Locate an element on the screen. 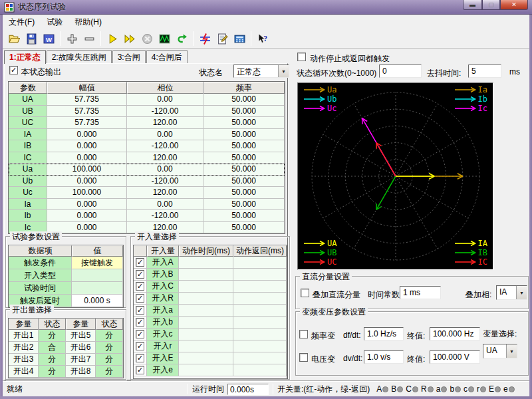 Image resolution: width=532 pixels, height=399 pixels. continue-button is located at coordinates (130, 39).